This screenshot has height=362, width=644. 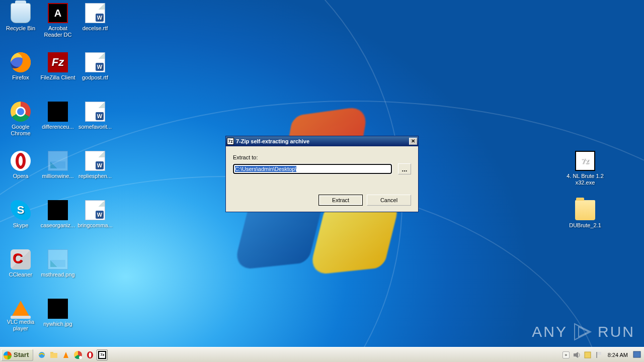 I want to click on desktop-icon-skype: SSkype, so click(x=21, y=214).